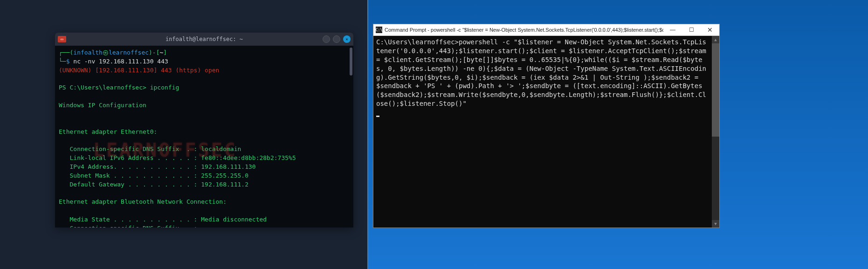 The height and width of the screenshot is (269, 868). I want to click on blank4, so click(204, 141).